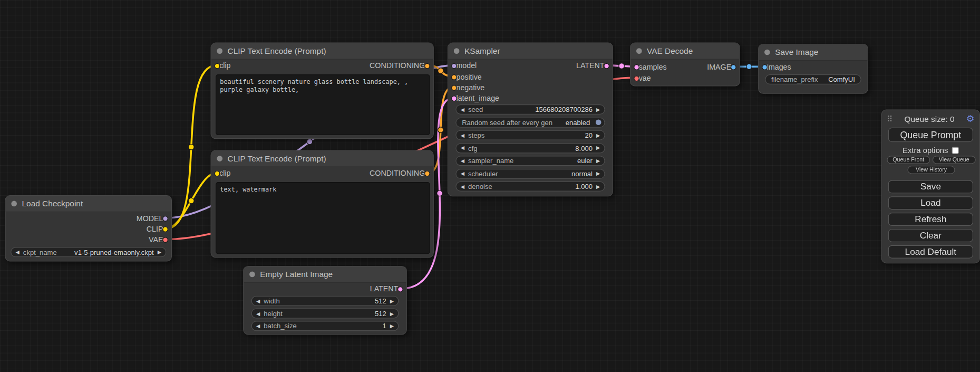 The width and height of the screenshot is (980, 372). I want to click on vae-output-port, so click(166, 240).